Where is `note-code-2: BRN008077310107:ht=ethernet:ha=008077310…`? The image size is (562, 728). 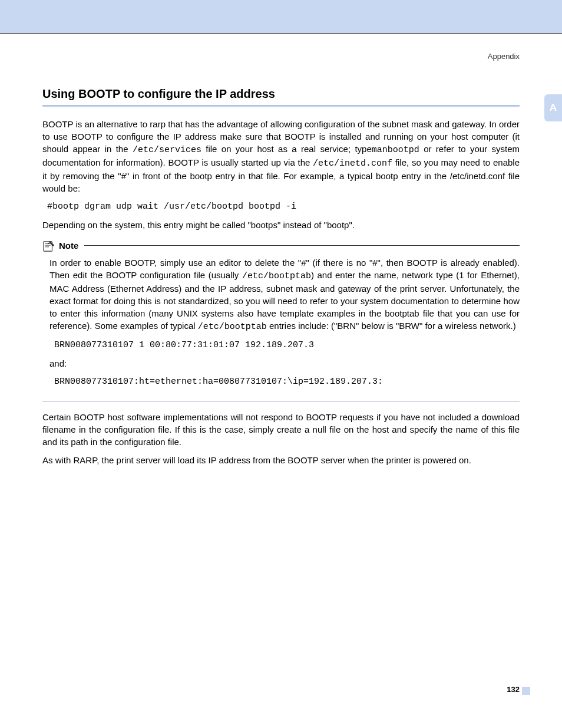
note-code-2: BRN008077310107:ht=ethernet:ha=008077310… is located at coordinates (287, 382).